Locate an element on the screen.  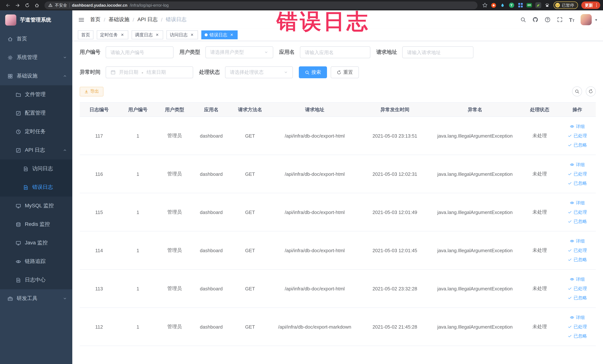
tab-item-3: 访问日志× is located at coordinates (182, 35).